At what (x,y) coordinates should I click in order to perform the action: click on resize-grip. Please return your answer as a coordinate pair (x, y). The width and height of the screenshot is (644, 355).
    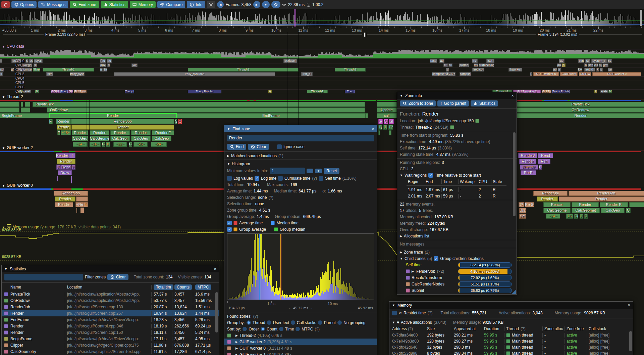
    Looking at the image, I should click on (514, 292).